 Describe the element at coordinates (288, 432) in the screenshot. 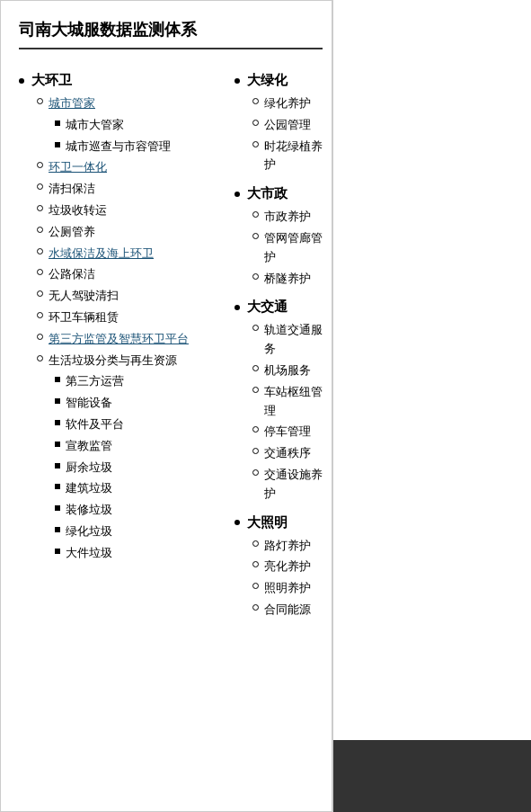

I see `sub-item-tingche: 停车管理` at that location.